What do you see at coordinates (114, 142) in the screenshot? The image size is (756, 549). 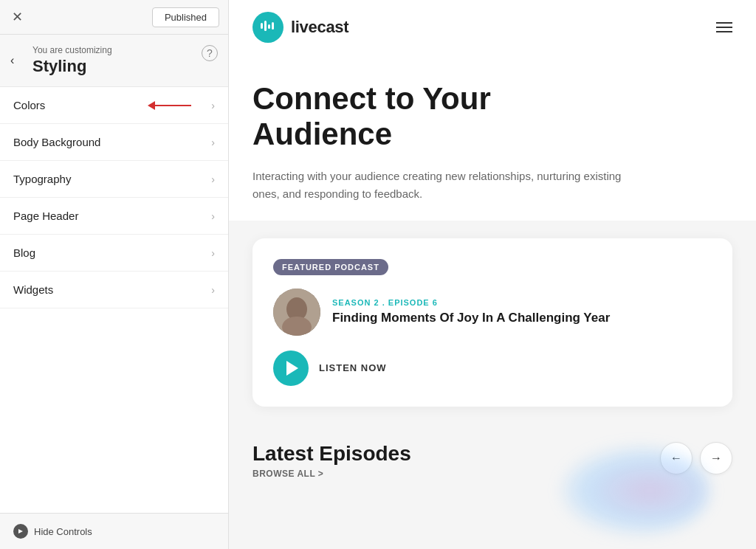 I see `menu-item-body-background: Body Background ›` at bounding box center [114, 142].